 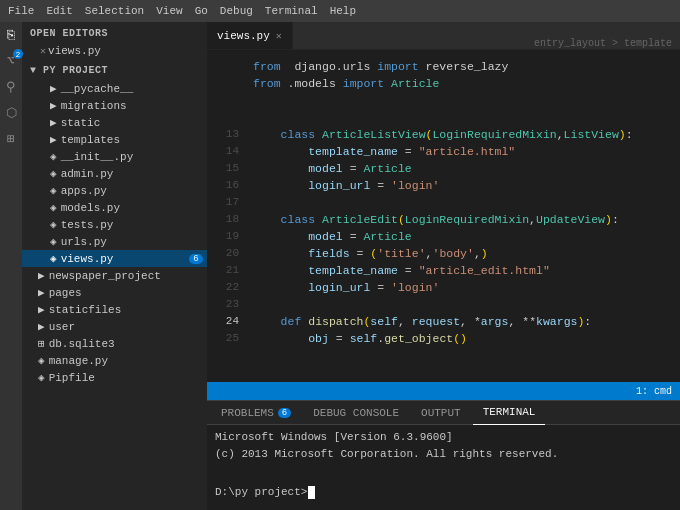 What do you see at coordinates (62, 327) in the screenshot?
I see `sidebar-item-label: user` at bounding box center [62, 327].